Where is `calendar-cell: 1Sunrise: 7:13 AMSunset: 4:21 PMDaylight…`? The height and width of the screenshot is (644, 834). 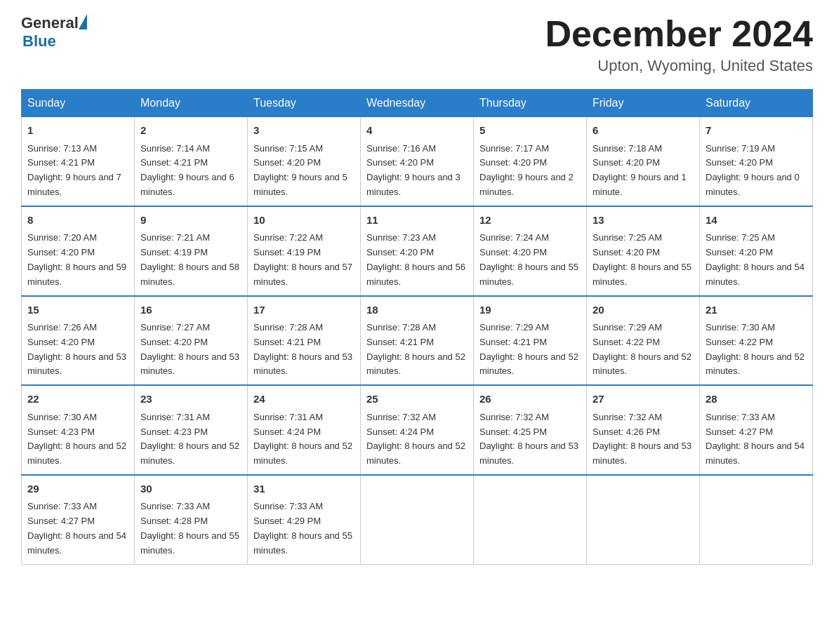
calendar-cell: 1Sunrise: 7:13 AMSunset: 4:21 PMDaylight… is located at coordinates (79, 161).